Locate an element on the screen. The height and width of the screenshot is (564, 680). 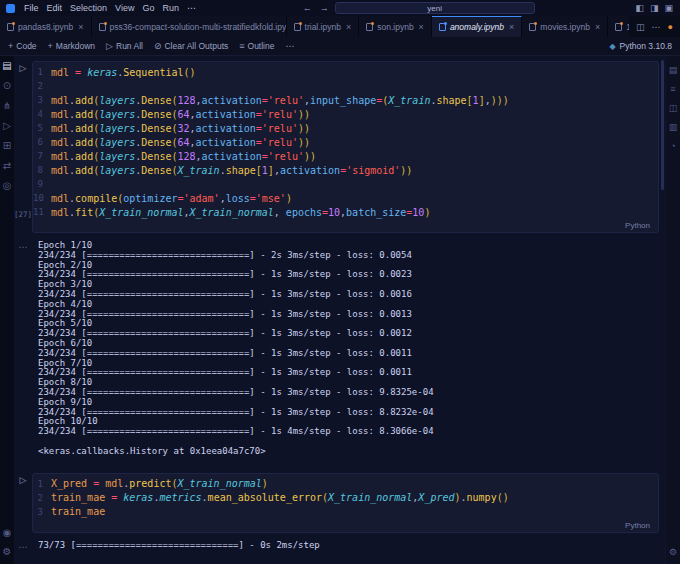
menu-item-go: Go is located at coordinates (148, 8).